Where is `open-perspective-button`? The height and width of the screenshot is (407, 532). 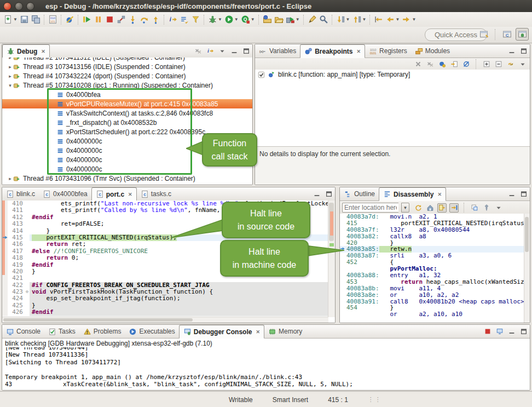
open-perspective-button is located at coordinates (484, 34).